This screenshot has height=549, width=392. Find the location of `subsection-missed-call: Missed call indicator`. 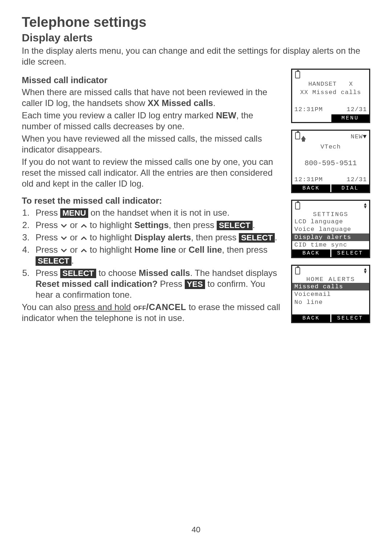

subsection-missed-call: Missed call indicator is located at coordinates (153, 80).